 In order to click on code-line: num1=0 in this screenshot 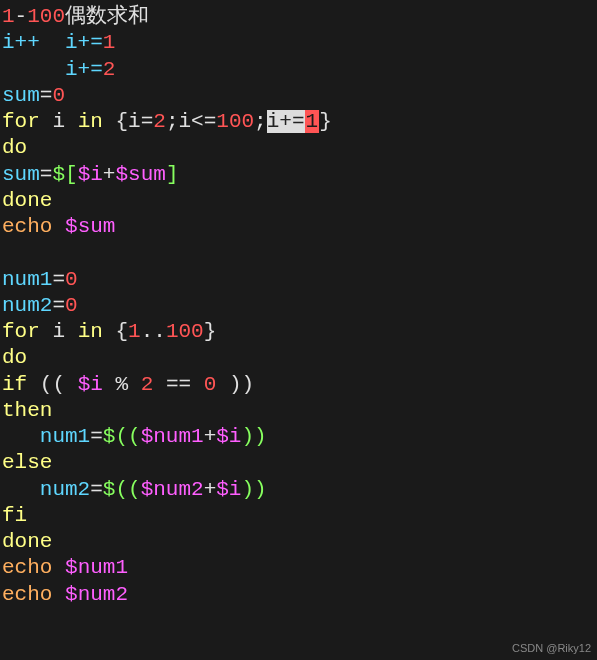, I will do `click(298, 280)`.